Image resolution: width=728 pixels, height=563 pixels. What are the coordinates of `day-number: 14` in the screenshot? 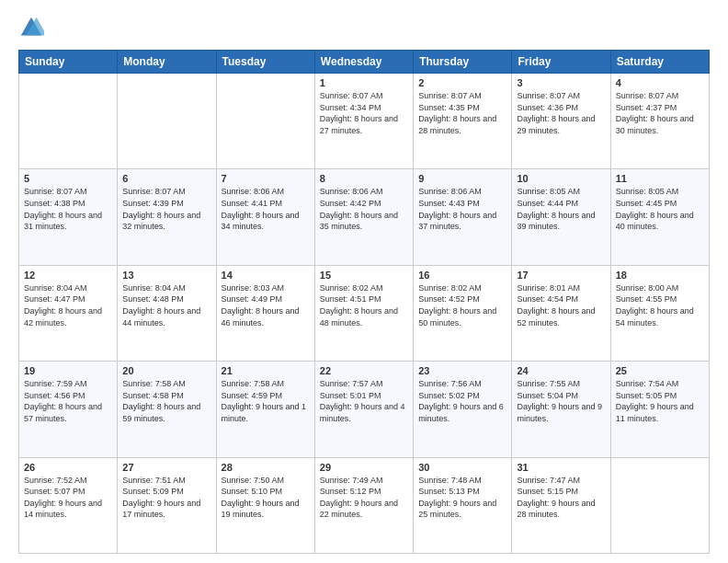 It's located at (266, 275).